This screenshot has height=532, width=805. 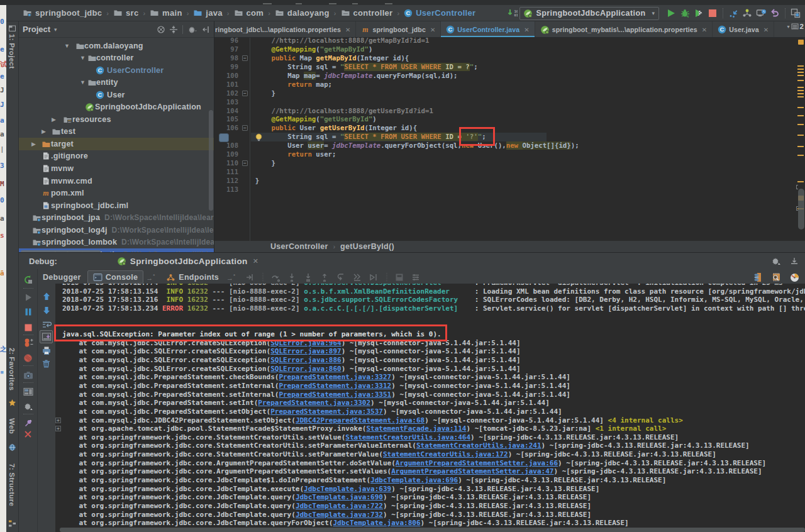 What do you see at coordinates (47, 324) in the screenshot?
I see `soft-wrap-button` at bounding box center [47, 324].